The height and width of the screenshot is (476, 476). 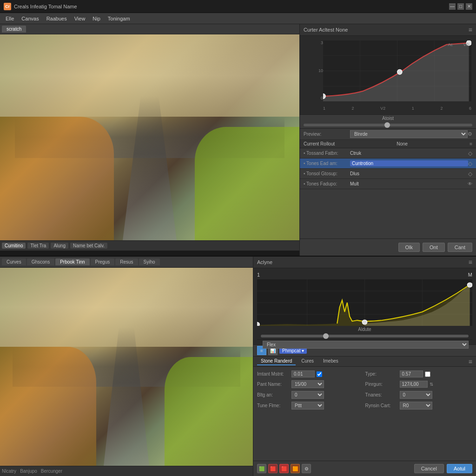 What do you see at coordinates (409, 153) in the screenshot?
I see `prop-value-0: Ctruk` at bounding box center [409, 153].